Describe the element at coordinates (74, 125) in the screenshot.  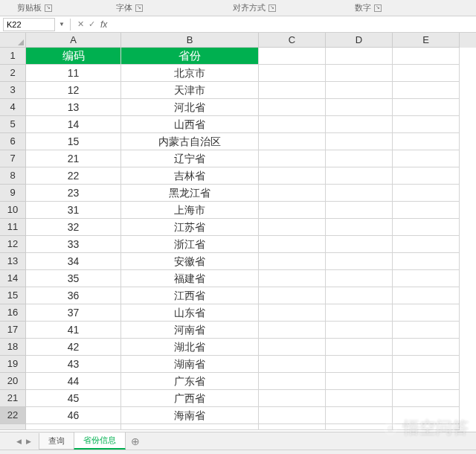
I see `cell-code: 14` at that location.